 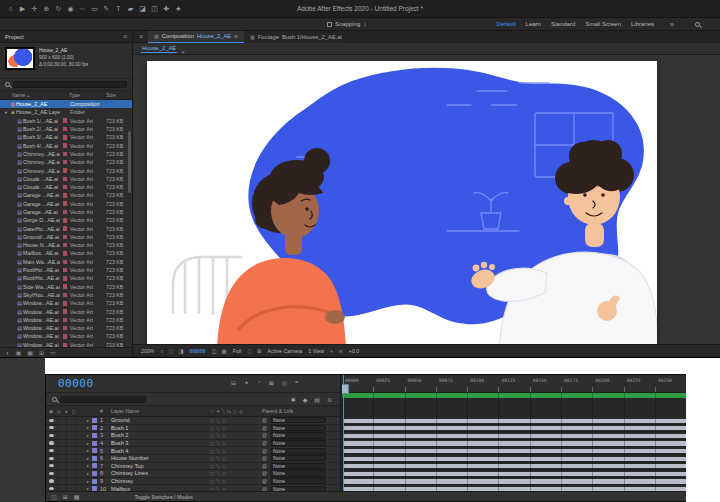 I want to click on timeline-layer-row: 4 Bush 3 None, so click(x=193, y=444).